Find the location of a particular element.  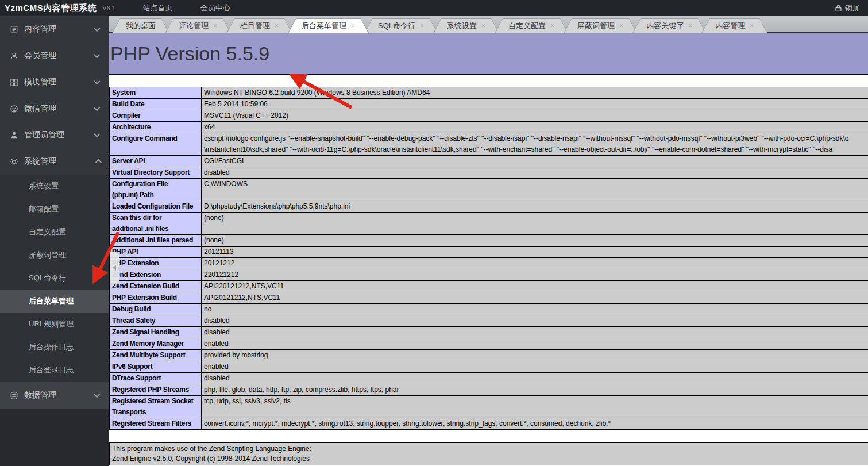

submenu-item: 后台登录日志 is located at coordinates (55, 370).